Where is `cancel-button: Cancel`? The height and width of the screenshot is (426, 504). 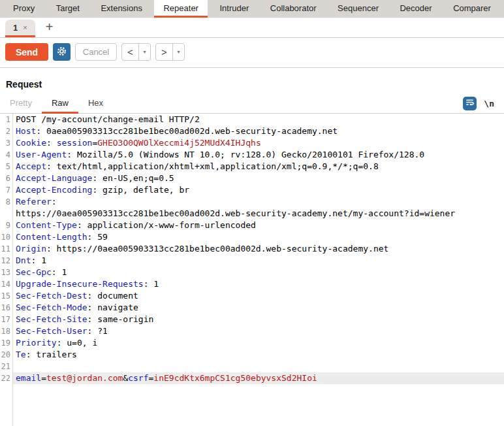
cancel-button: Cancel is located at coordinates (96, 52).